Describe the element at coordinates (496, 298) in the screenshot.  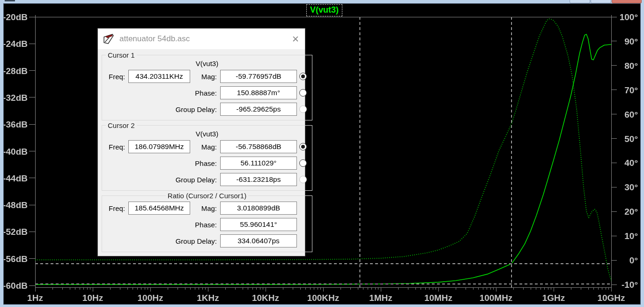
I see `x-axis-tick-label: 100MHz` at that location.